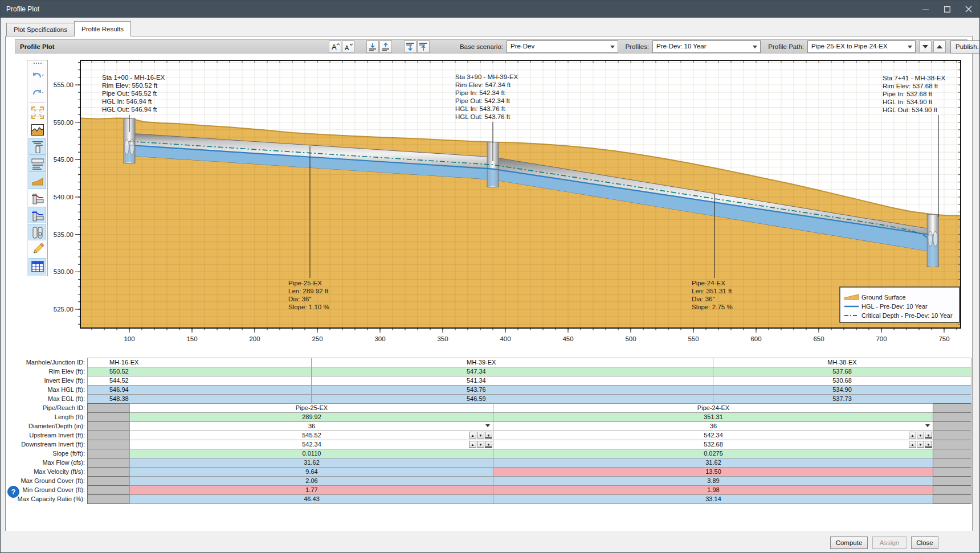 This screenshot has width=980, height=553. I want to click on annotation-text: Pipe-25-EX, so click(305, 283).